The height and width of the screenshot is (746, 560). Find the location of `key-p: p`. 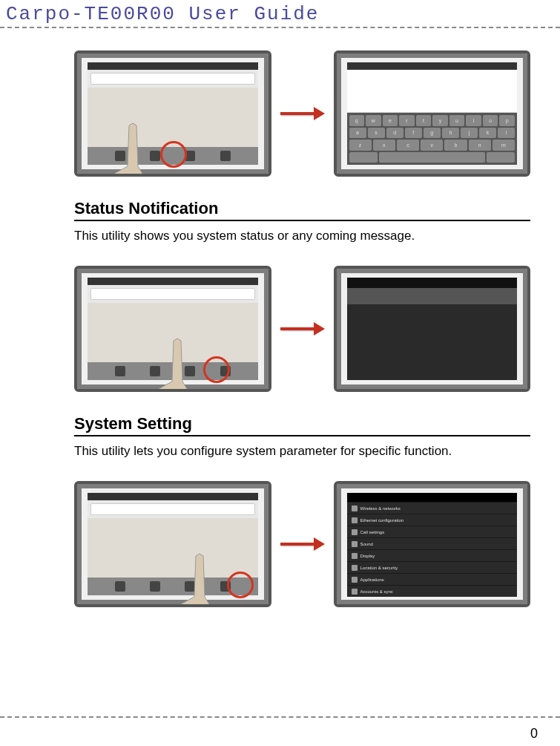

key-p: p is located at coordinates (507, 120).